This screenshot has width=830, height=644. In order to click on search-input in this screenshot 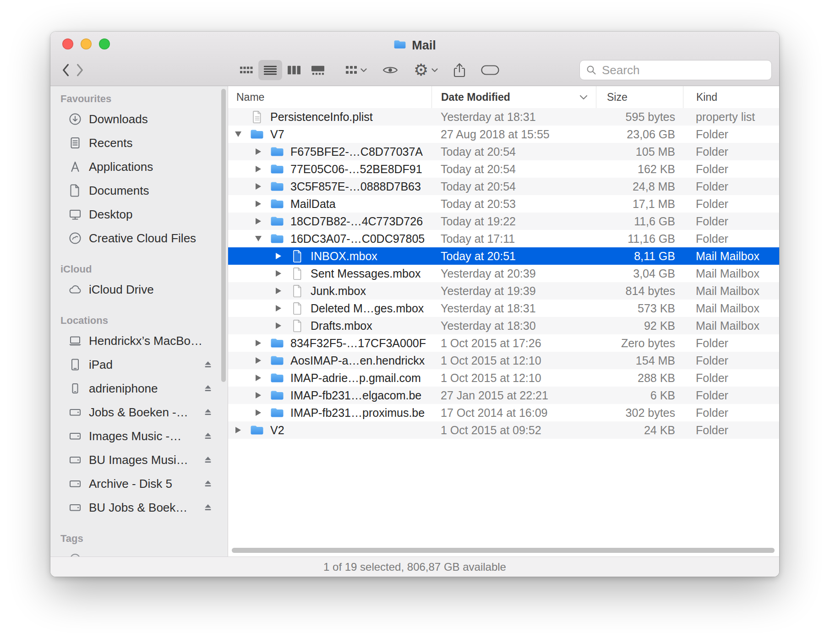, I will do `click(683, 71)`.